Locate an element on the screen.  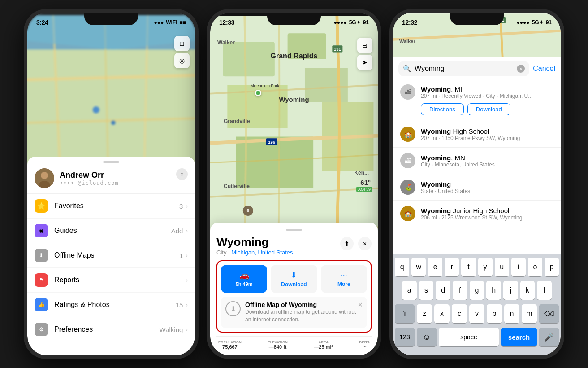
key-i: i is located at coordinates (519, 267).